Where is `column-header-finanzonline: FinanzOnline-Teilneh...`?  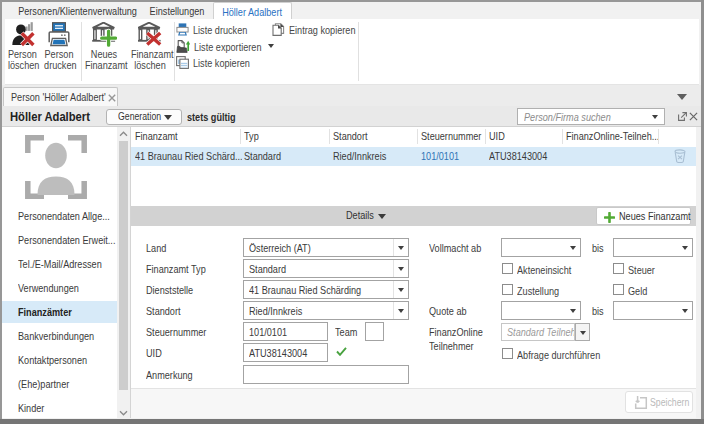
column-header-finanzonline: FinanzOnline-Teilneh... is located at coordinates (614, 137).